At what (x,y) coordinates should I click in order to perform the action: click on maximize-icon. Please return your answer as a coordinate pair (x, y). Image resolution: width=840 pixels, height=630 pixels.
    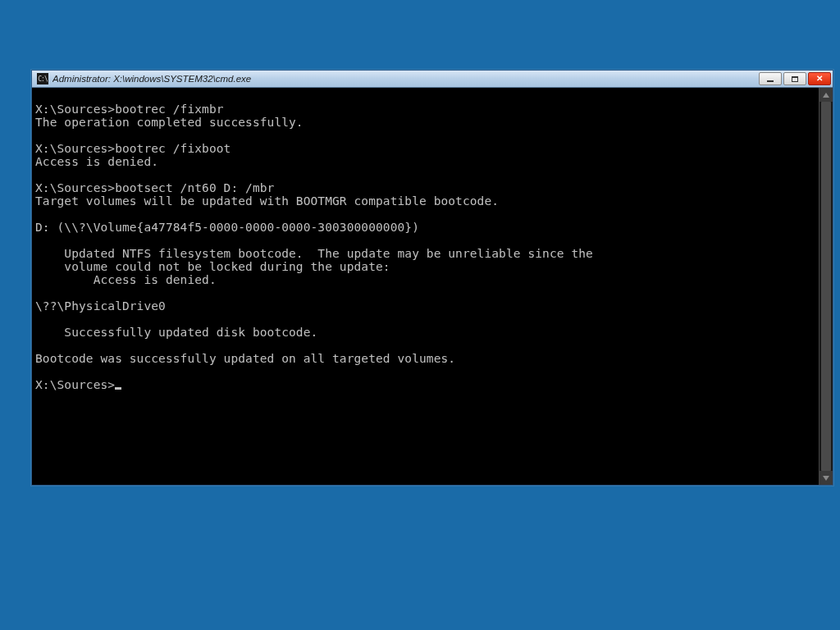
    Looking at the image, I should click on (795, 79).